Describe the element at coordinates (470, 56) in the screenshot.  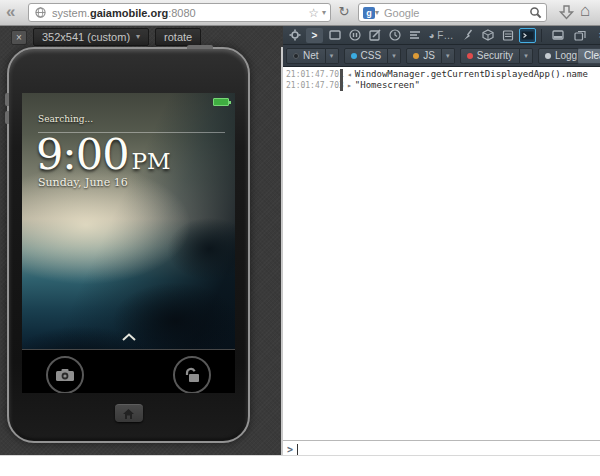
I see `security-dot-icon` at that location.